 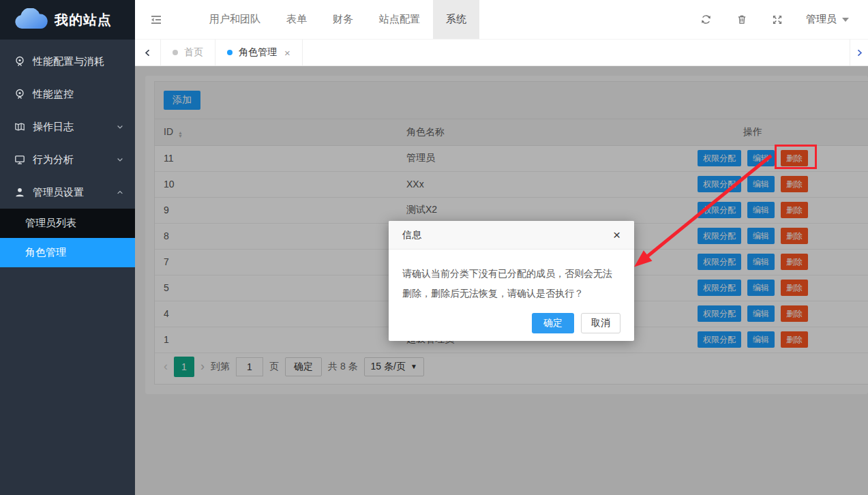 What do you see at coordinates (400, 19) in the screenshot?
I see `nav-tab-label: 站点配置` at bounding box center [400, 19].